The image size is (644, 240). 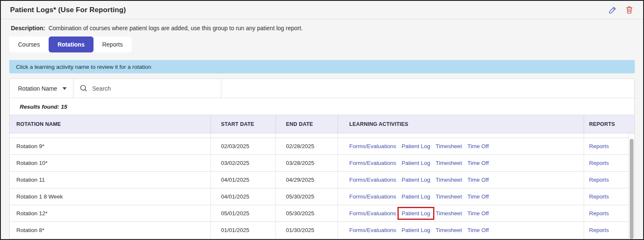 I want to click on page-title: Patient Logs* (Use For Reporting), so click(x=68, y=10).